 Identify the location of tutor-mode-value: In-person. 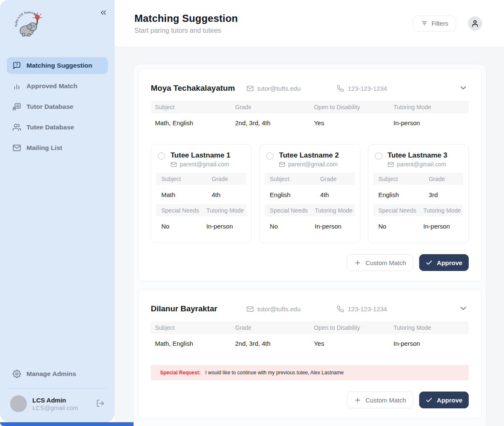
(429, 344).